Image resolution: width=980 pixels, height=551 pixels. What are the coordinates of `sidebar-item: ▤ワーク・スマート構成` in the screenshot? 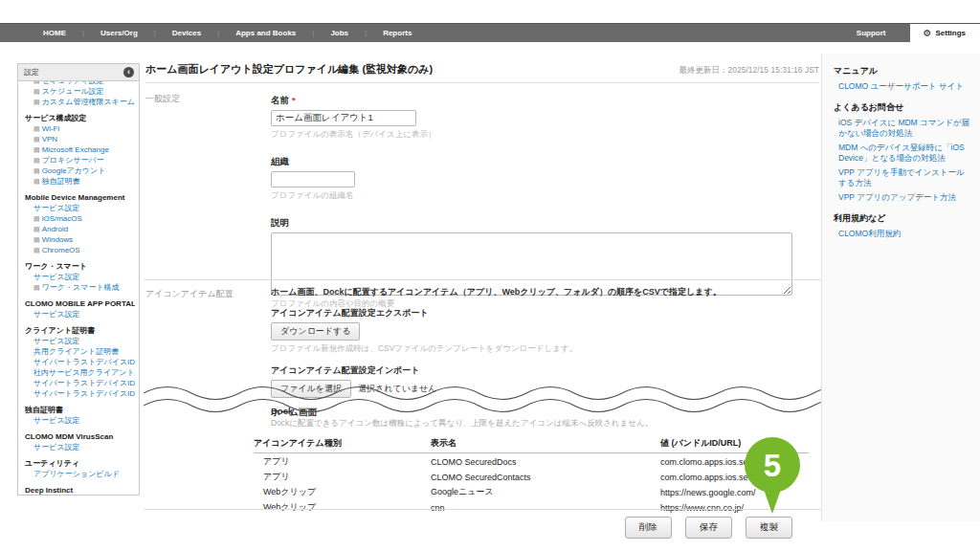 It's located at (80, 287).